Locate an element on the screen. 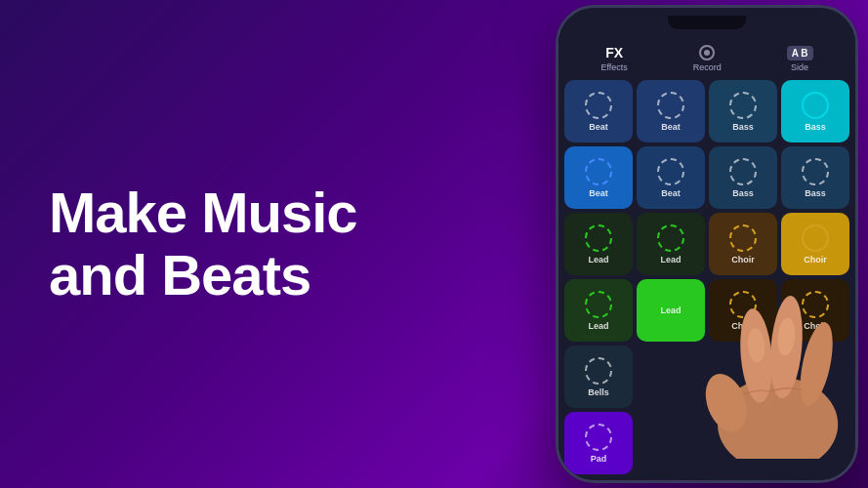  notch-area is located at coordinates (707, 22).